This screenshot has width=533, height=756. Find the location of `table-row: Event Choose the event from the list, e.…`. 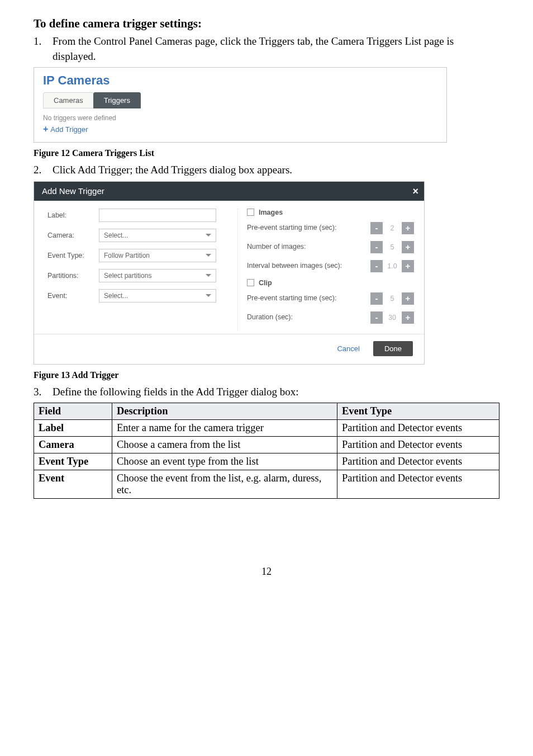

table-row: Event Choose the event from the list, e.… is located at coordinates (267, 484).